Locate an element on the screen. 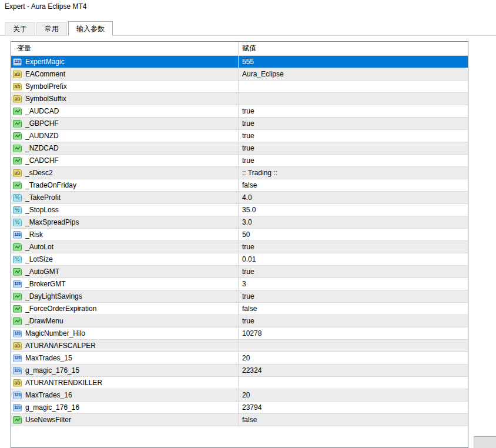 Image resolution: width=496 pixels, height=448 pixels. param-value: 555 is located at coordinates (248, 62).